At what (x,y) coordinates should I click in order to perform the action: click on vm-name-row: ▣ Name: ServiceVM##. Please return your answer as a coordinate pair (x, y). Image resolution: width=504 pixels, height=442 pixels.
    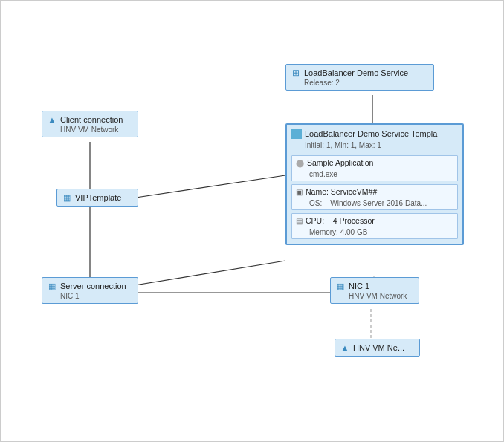
    Looking at the image, I should click on (375, 192).